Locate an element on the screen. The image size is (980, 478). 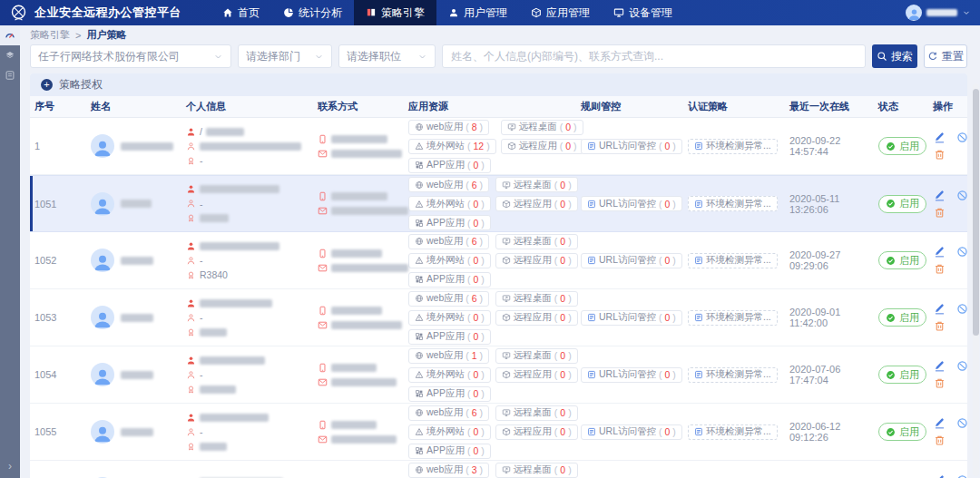
nav-item-6: 设备管理 is located at coordinates (642, 13).